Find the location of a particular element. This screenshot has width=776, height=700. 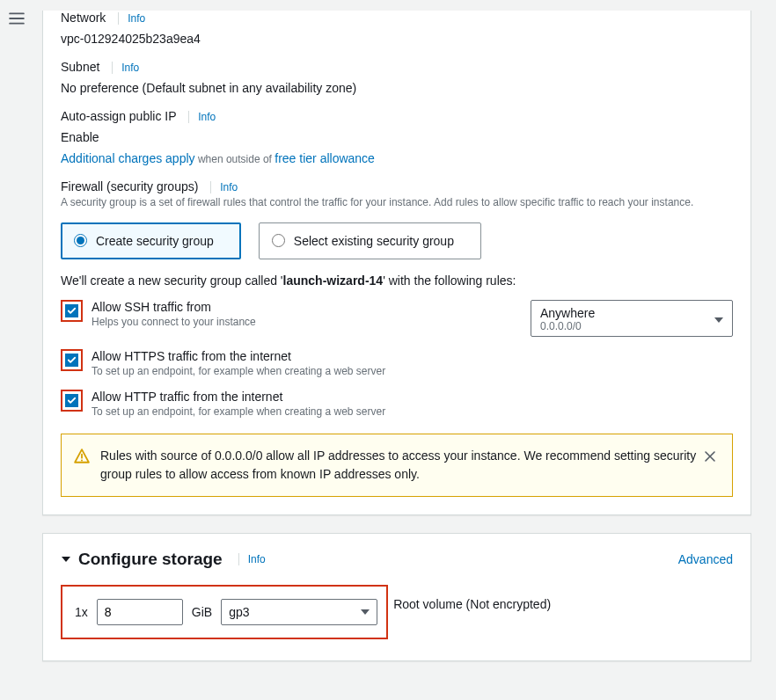

menu-toggle-icon is located at coordinates (17, 19).